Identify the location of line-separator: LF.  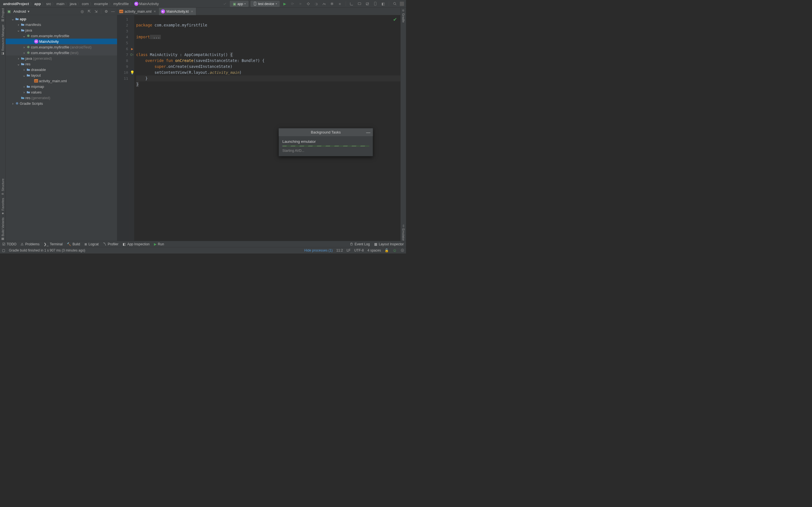
(348, 250).